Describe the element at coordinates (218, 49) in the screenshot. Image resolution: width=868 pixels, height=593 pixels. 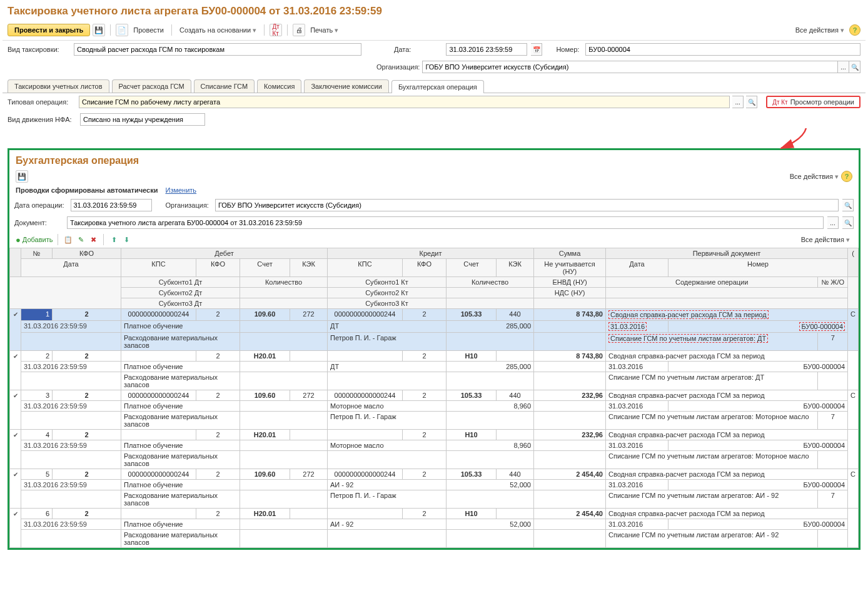
I see `tax-type-input` at that location.